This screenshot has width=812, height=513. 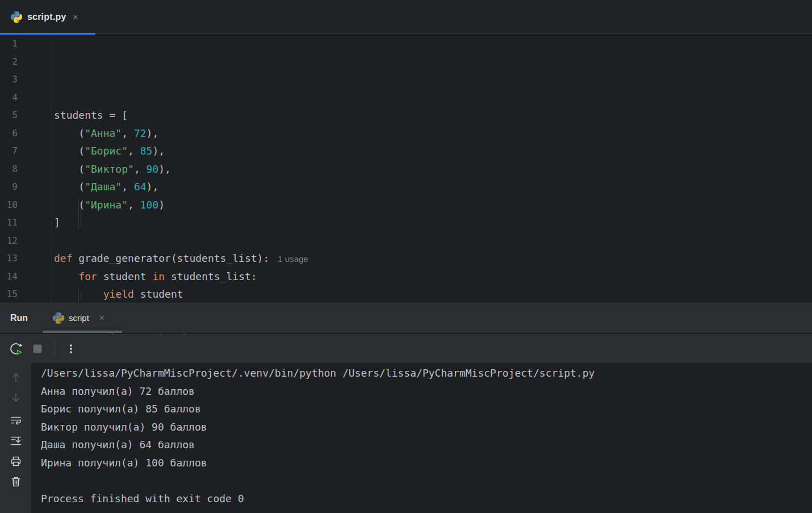 I want to click on up-stack-icon, so click(x=16, y=377).